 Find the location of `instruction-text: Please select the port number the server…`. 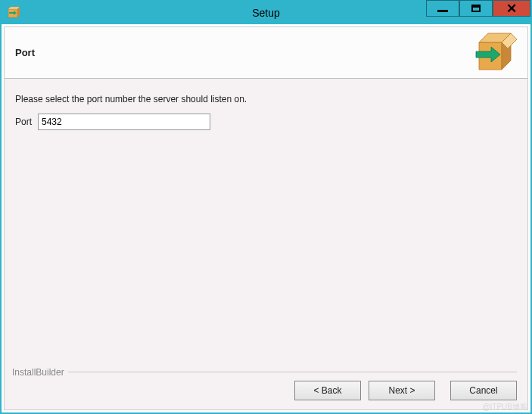

instruction-text: Please select the port number the server… is located at coordinates (266, 99).